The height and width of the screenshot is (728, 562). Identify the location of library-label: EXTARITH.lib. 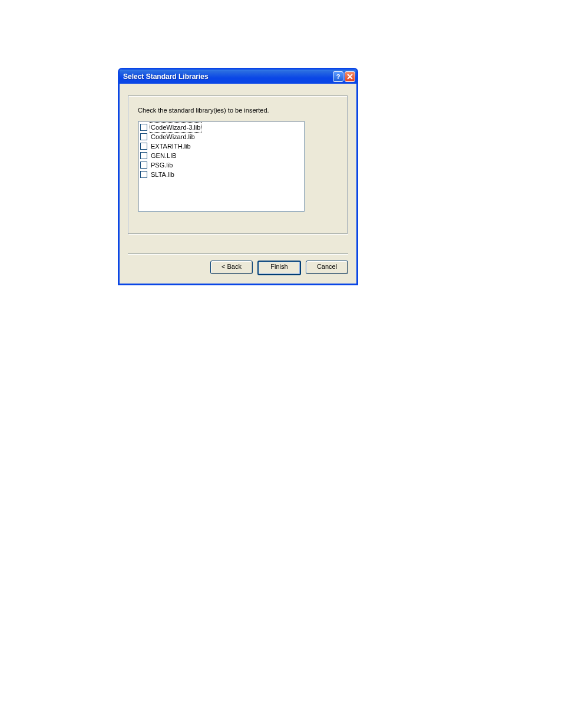
(171, 146).